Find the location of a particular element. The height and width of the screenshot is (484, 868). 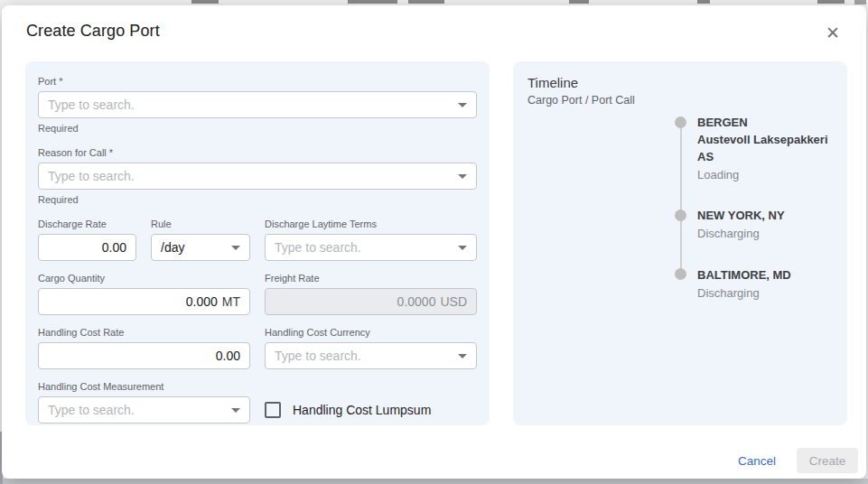

timeline-entry: BERGEN Austevoll Laksepakkeri AS Loading is located at coordinates (770, 149).